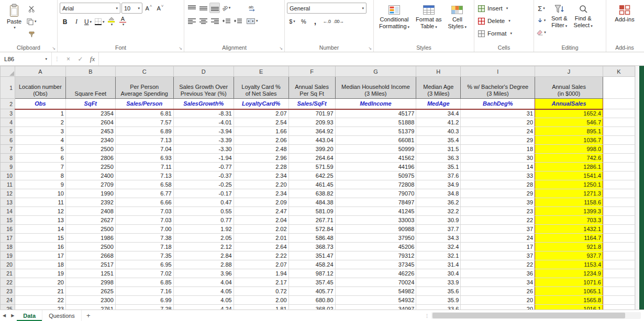  What do you see at coordinates (261, 185) in the screenshot?
I see `cell-E11: 2.20` at bounding box center [261, 185].